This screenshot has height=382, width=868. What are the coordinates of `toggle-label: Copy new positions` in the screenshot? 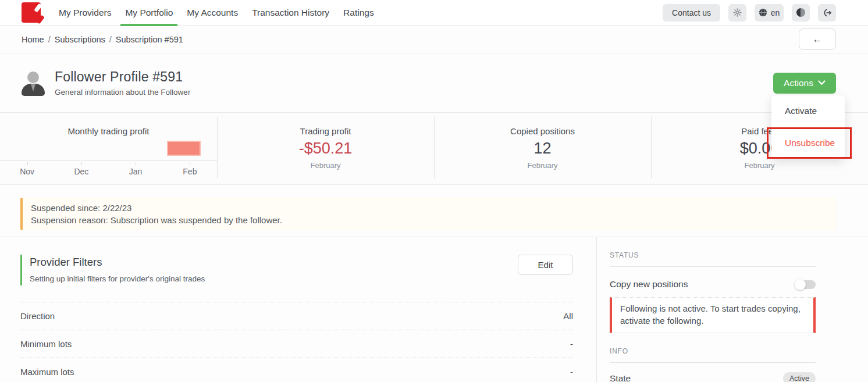 It's located at (649, 284).